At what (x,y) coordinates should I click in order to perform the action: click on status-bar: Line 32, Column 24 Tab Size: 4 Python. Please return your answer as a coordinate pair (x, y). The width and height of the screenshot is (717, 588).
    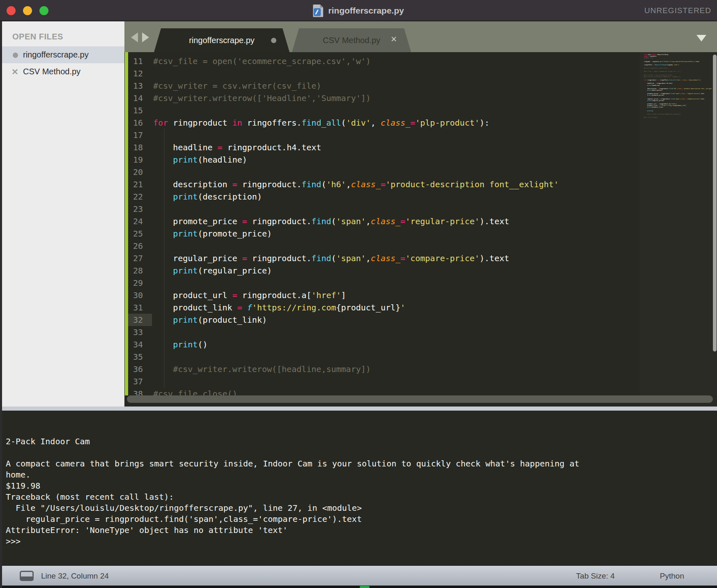
    Looking at the image, I should click on (358, 576).